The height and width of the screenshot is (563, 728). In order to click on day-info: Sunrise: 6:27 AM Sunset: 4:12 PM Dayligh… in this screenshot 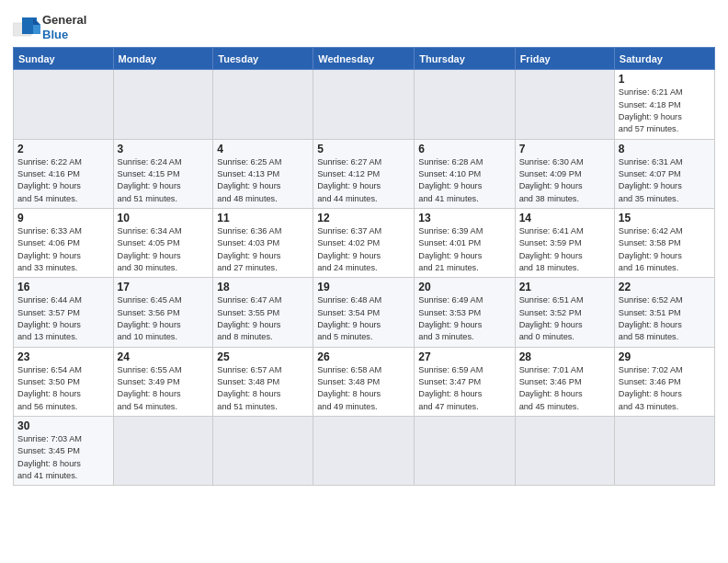, I will do `click(364, 180)`.